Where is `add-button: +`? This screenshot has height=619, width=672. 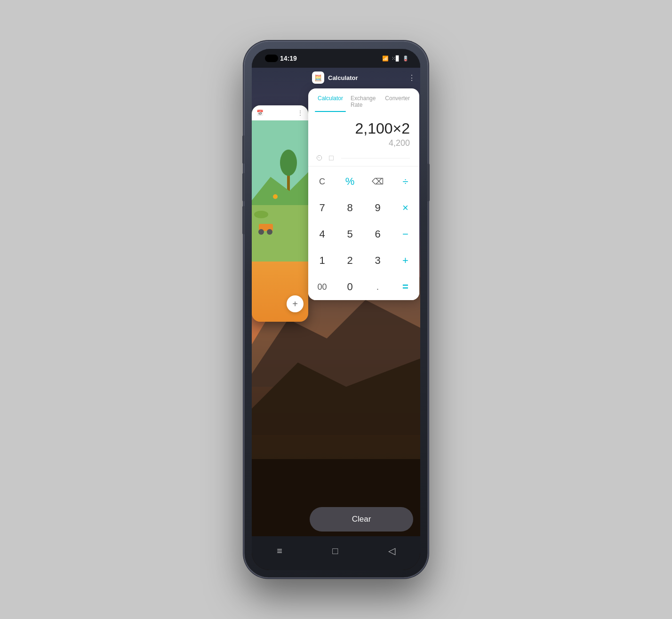
add-button: + is located at coordinates (295, 304).